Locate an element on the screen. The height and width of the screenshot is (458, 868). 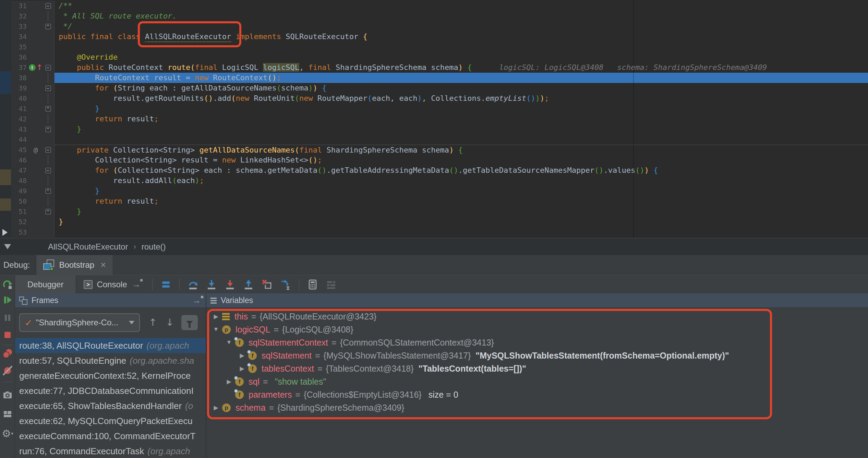
drop-frame-button is located at coordinates (267, 285).